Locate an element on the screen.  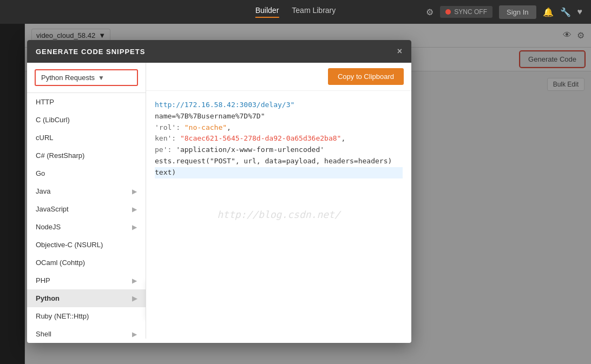
code-toolbar: Copy to Clipboard is located at coordinates (279, 77).